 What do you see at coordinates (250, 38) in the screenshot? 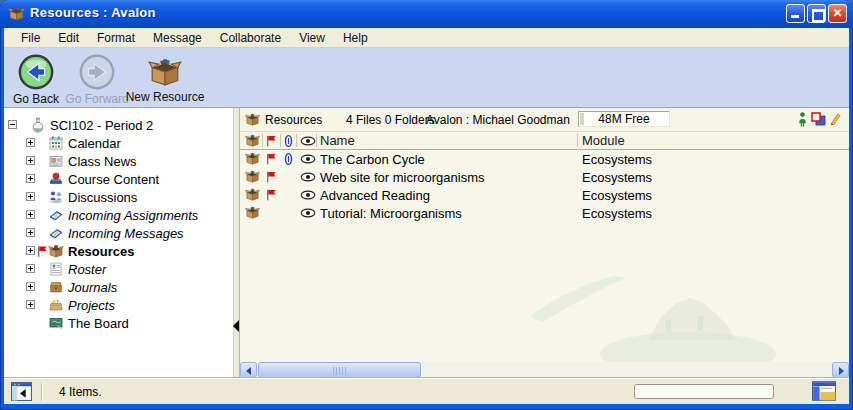
I see `menu-collaborate: Collaborate` at bounding box center [250, 38].